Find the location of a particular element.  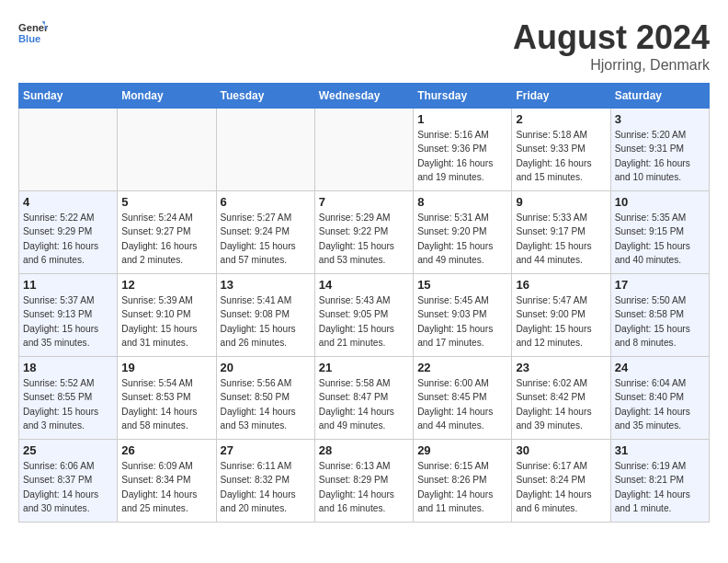

day-info: Sunrise: 5:27 AM Sunset: 9:24 PM Dayligh… is located at coordinates (266, 239).